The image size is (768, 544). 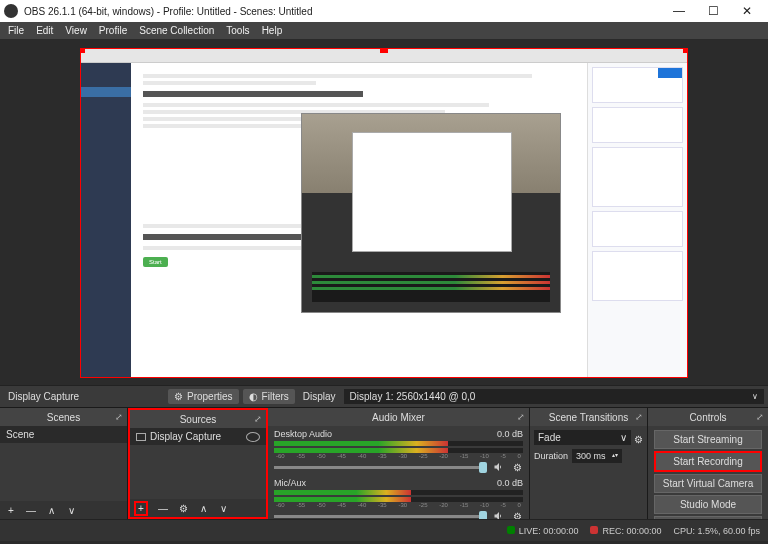 I want to click on menu-tools: Tools, so click(x=238, y=30).